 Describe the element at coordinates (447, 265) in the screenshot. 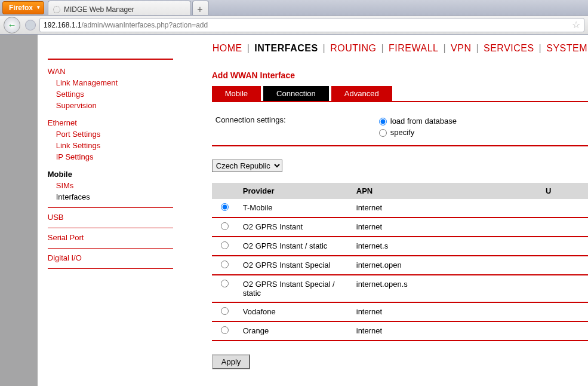

I see `provider-apn: internet.open` at that location.